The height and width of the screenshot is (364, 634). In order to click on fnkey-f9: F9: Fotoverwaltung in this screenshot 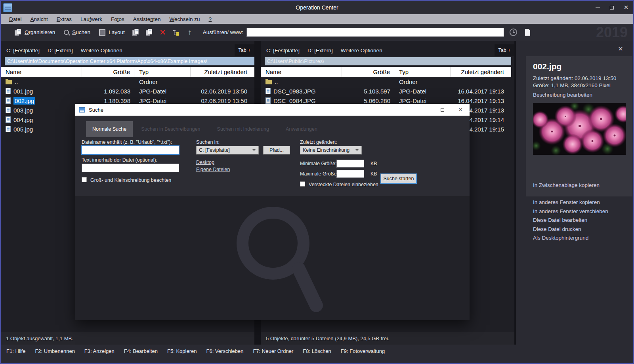, I will do `click(363, 356)`.